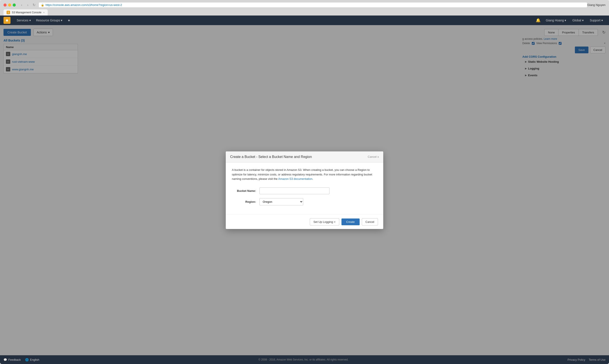 This screenshot has width=609, height=364. What do you see at coordinates (304, 202) in the screenshot?
I see `region-row: Region: Oregon US Standard N. California…` at bounding box center [304, 202].